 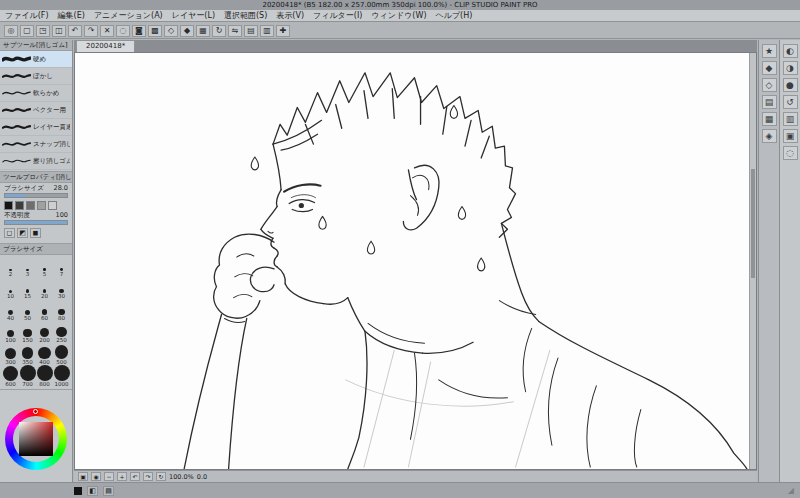 I want to click on subtool-item: ぼかし, so click(x=36, y=76).